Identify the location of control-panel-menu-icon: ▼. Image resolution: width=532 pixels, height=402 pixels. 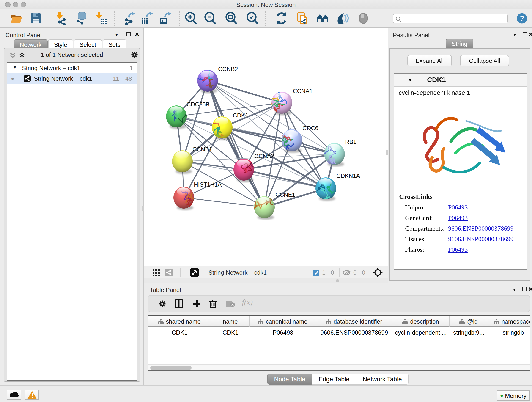
(116, 35).